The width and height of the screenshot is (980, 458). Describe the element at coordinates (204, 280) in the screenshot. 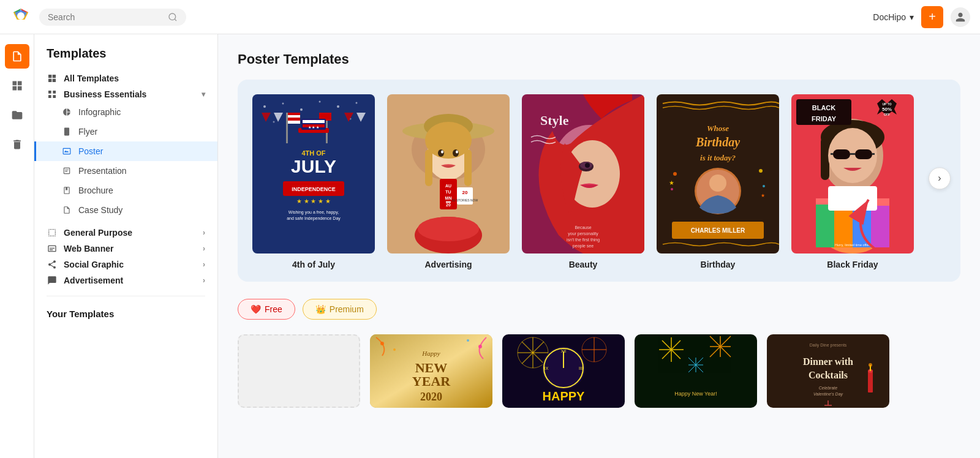

I see `advertisement-chevron: ›` at that location.